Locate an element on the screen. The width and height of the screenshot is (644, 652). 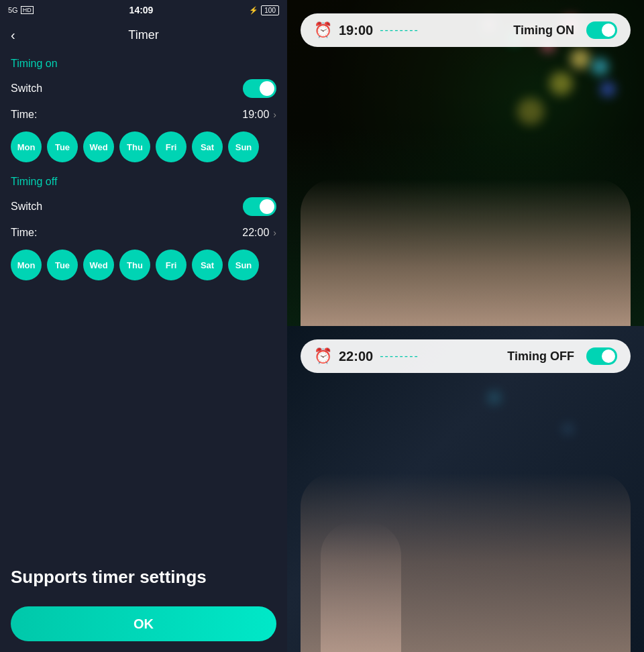
supports-text: Supports timer settings is located at coordinates (144, 574).